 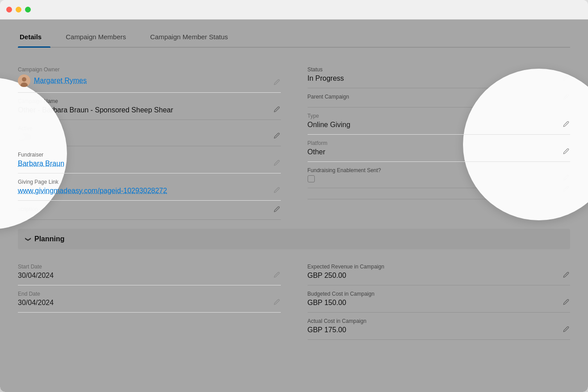 What do you see at coordinates (566, 78) in the screenshot?
I see `status-edit-icon` at bounding box center [566, 78].